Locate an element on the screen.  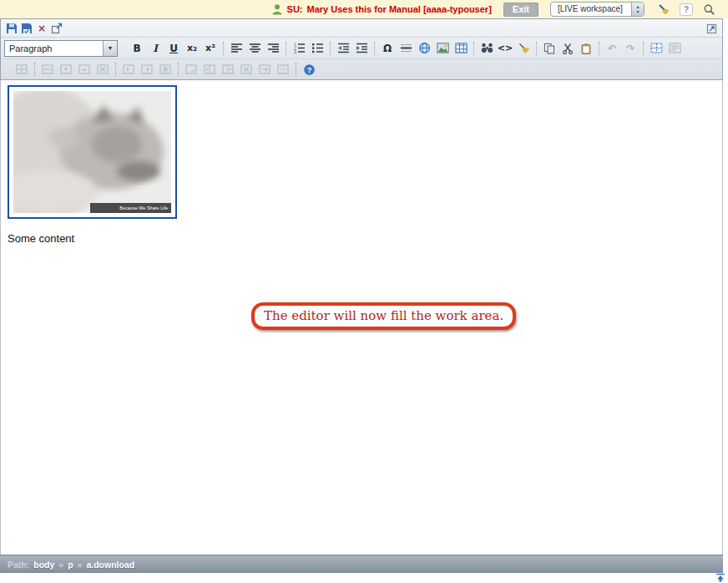
ordered-list-button: 123 is located at coordinates (299, 48).